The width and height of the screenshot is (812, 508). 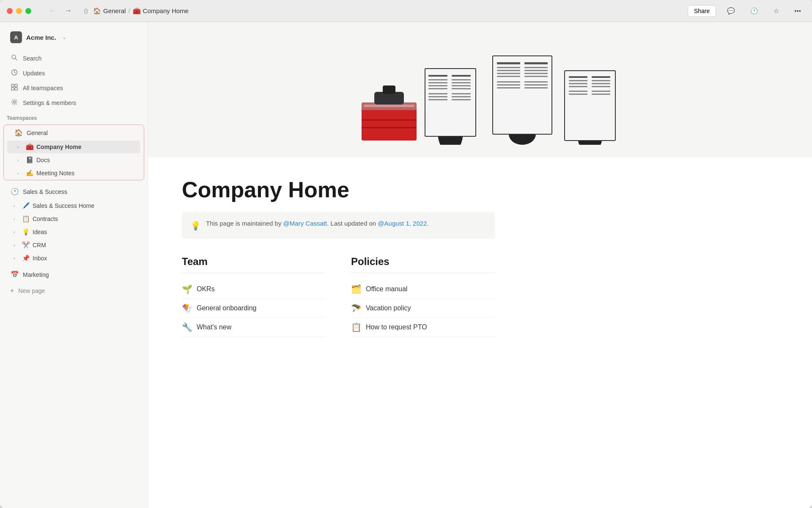 I want to click on workspace-avatar: A, so click(x=16, y=37).